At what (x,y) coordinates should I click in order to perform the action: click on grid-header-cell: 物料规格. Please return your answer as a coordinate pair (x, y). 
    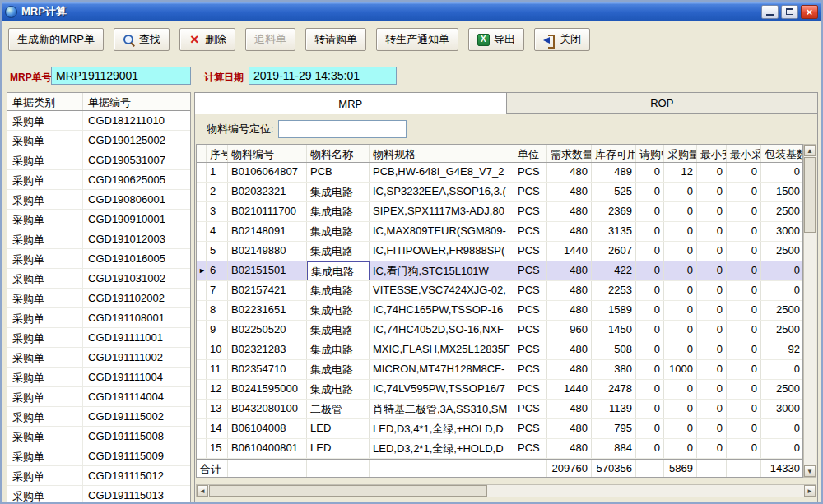
    Looking at the image, I should click on (442, 153).